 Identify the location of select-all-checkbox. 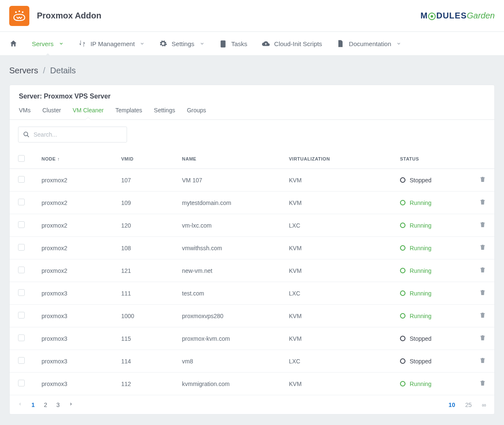
(21, 158).